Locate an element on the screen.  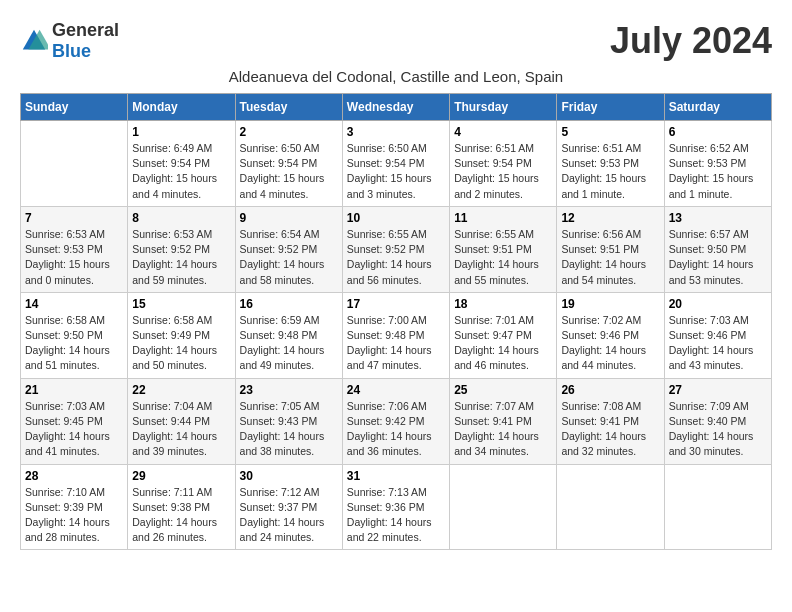
day-info: Sunrise: 7:07 AMSunset: 9:41 PMDaylight:… is located at coordinates (503, 430).